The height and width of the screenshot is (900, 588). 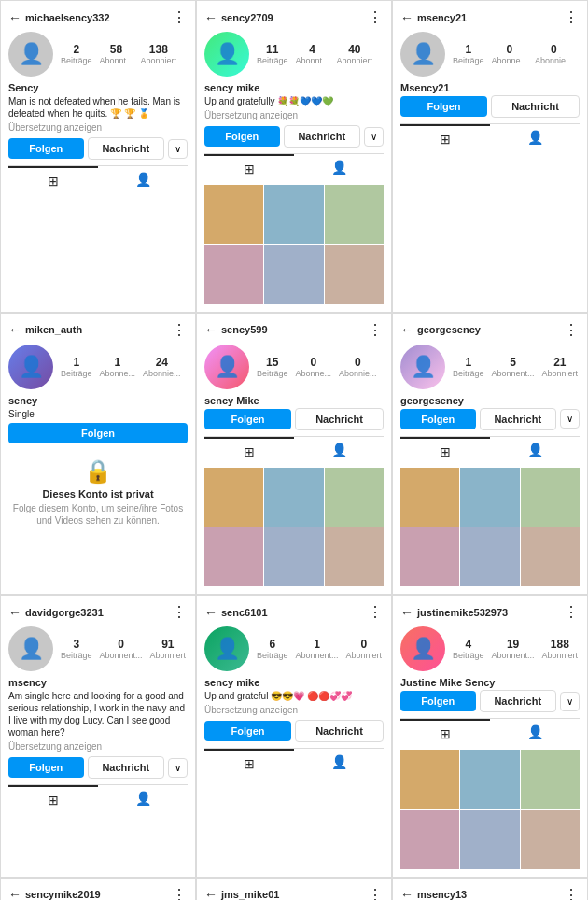 I want to click on stat-followers: 58Abonnt..., so click(x=117, y=54).